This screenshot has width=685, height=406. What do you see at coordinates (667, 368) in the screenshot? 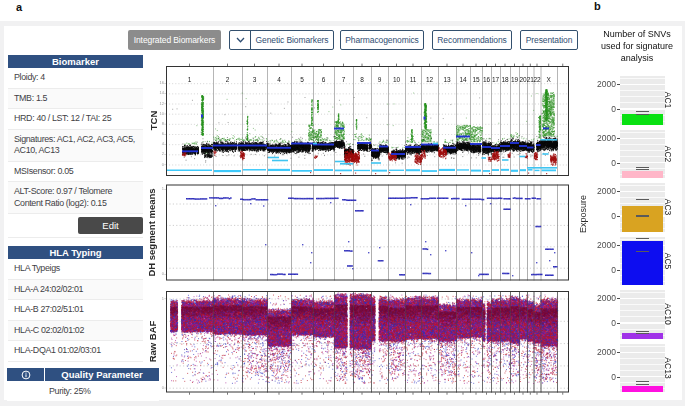
I see `facet-strip-ac13: AC13` at bounding box center [667, 368].